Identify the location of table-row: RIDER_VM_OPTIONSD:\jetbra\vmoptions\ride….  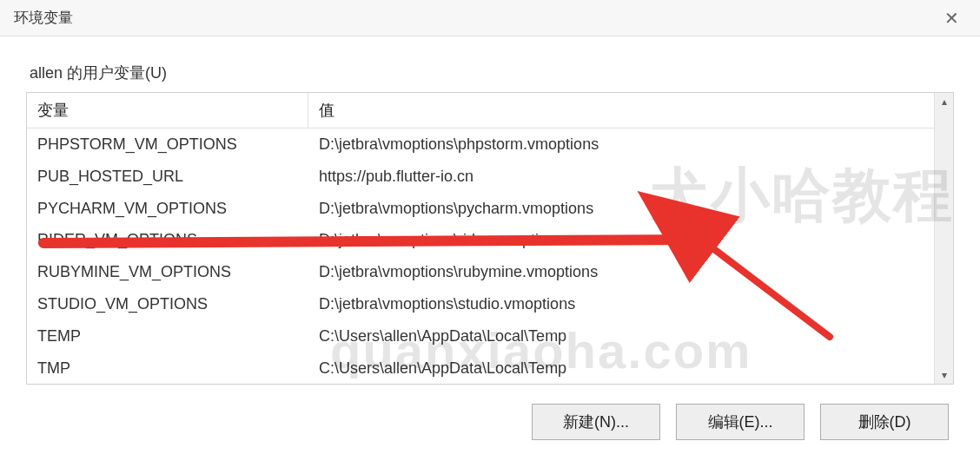
(480, 240).